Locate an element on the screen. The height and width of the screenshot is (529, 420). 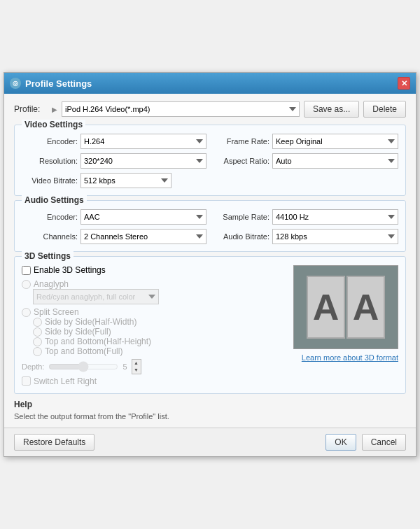
audio-bitrate-row: Audio Bitrate: 128 kbps is located at coordinates (306, 237).